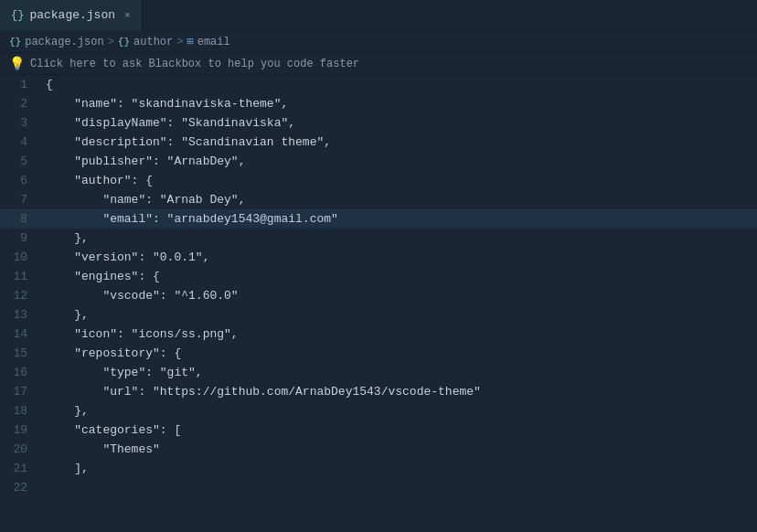  What do you see at coordinates (21, 353) in the screenshot?
I see `line-number: 15` at bounding box center [21, 353].